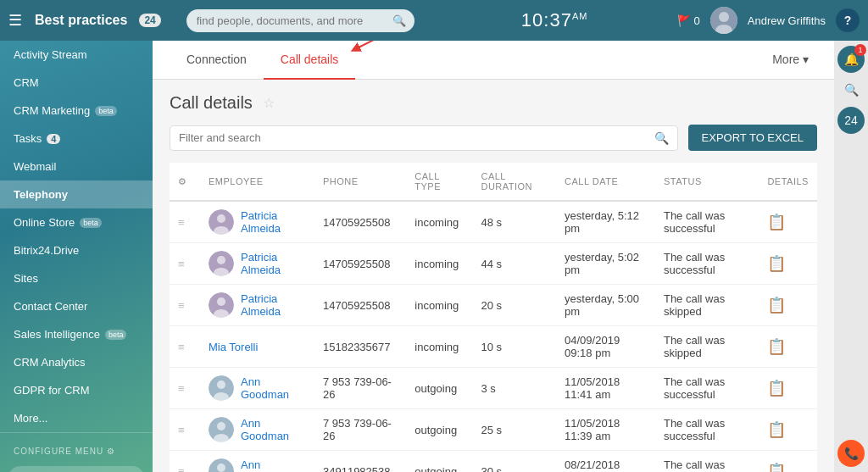 This screenshot has width=868, height=472. I want to click on counter-button: 24, so click(851, 120).